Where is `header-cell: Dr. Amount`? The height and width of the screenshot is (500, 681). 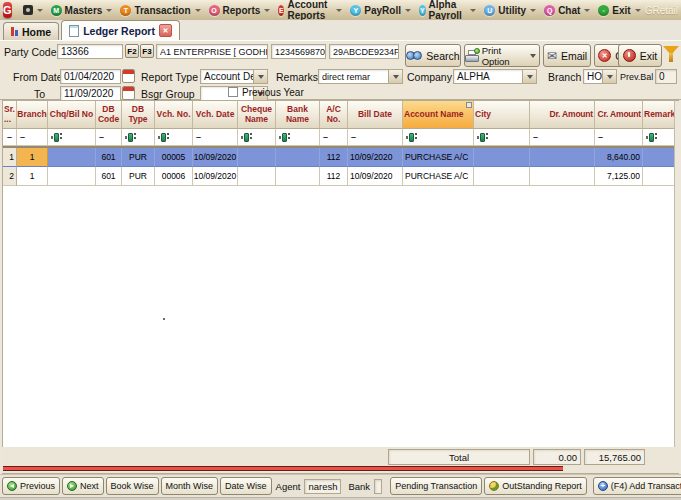 header-cell: Dr. Amount is located at coordinates (562, 115).